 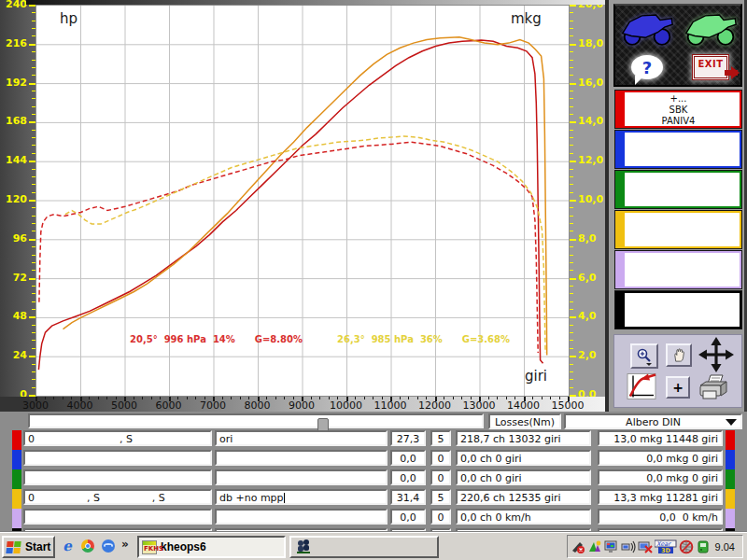 What do you see at coordinates (678, 109) in the screenshot?
I see `channel-button-1: +...SBKPANIV4` at bounding box center [678, 109].